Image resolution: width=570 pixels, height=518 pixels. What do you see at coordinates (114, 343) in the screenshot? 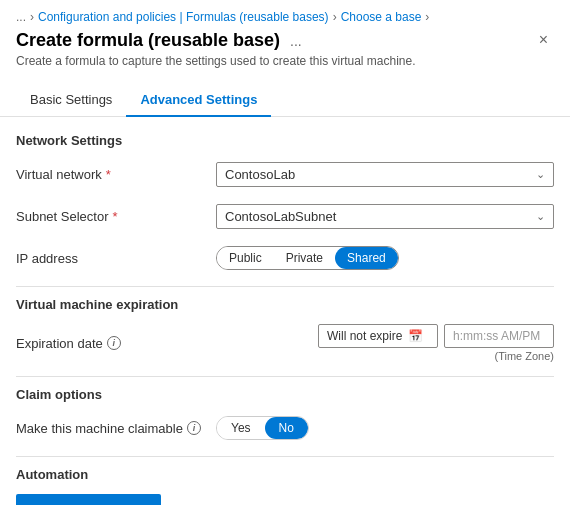
I see `expiration-info-icon: i` at bounding box center [114, 343].